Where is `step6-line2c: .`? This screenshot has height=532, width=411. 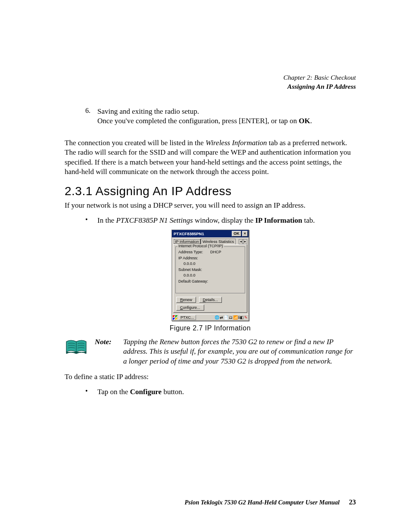 step6-line2c: . is located at coordinates (311, 121).